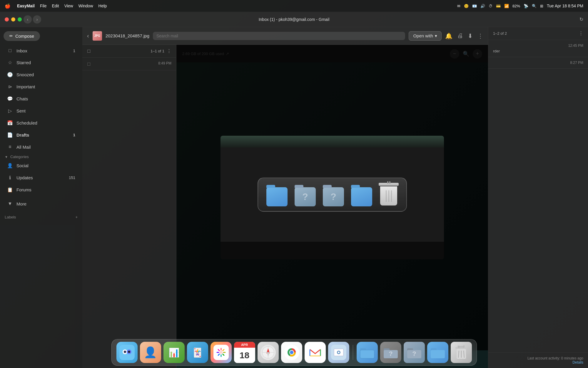 The image size is (588, 368). I want to click on search-input, so click(279, 36).